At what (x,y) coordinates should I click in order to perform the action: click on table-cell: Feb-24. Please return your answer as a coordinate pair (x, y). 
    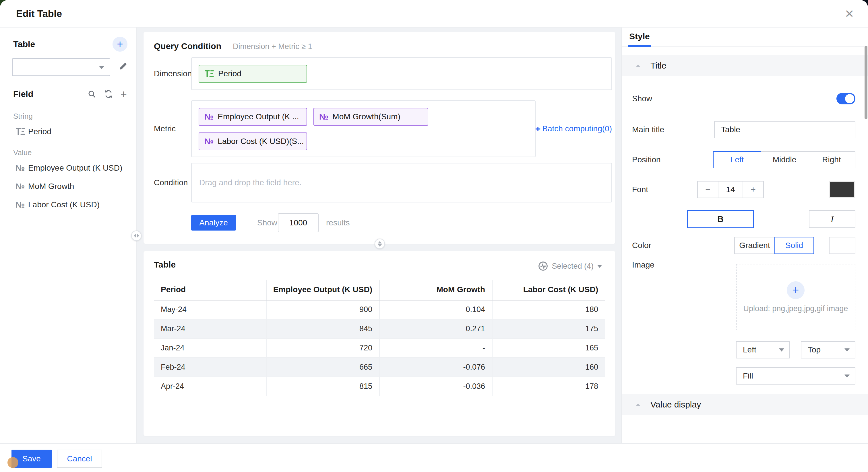
    Looking at the image, I should click on (210, 367).